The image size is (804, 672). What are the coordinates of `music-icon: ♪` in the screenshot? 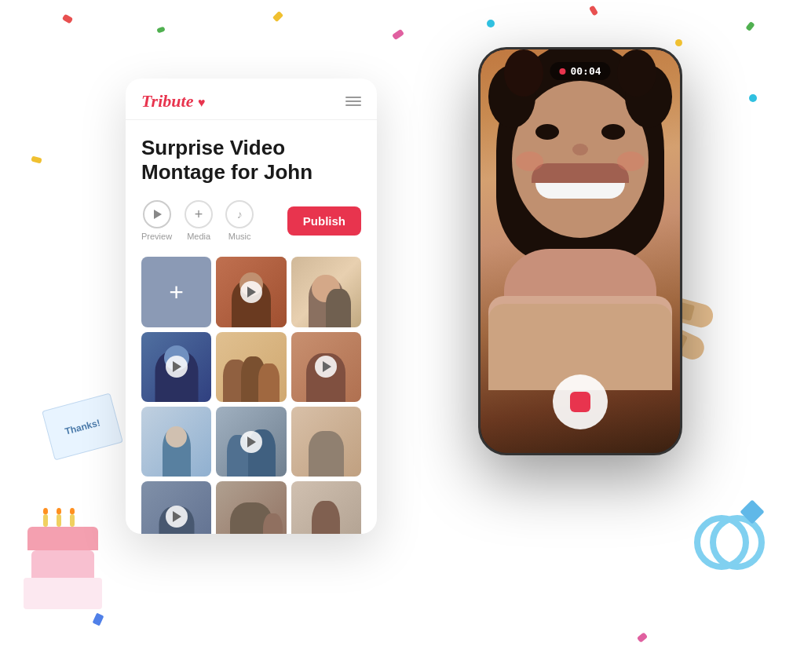 It's located at (239, 214).